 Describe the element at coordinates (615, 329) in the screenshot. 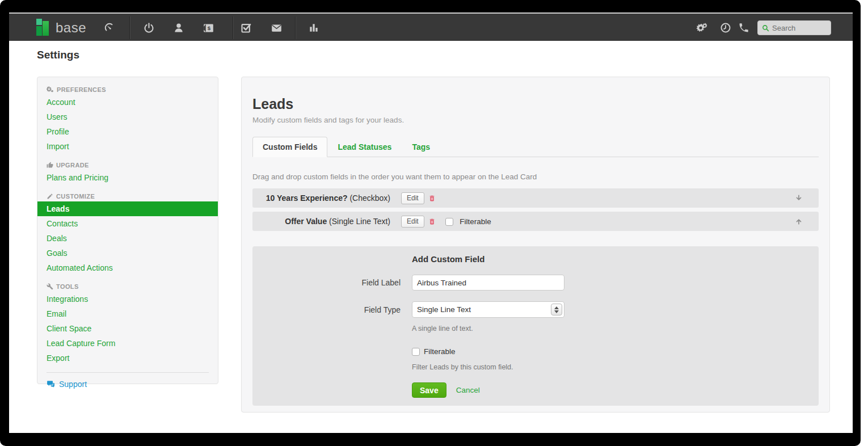

I see `field-type-help: A single line of text.` at that location.